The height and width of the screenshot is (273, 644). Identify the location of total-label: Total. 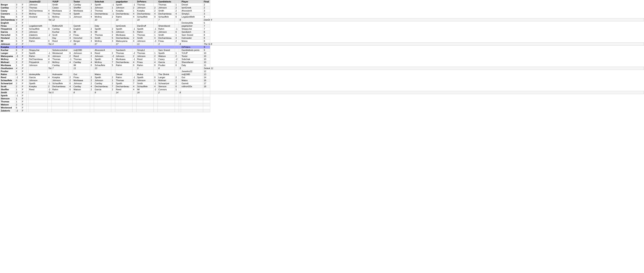
(50, 44).